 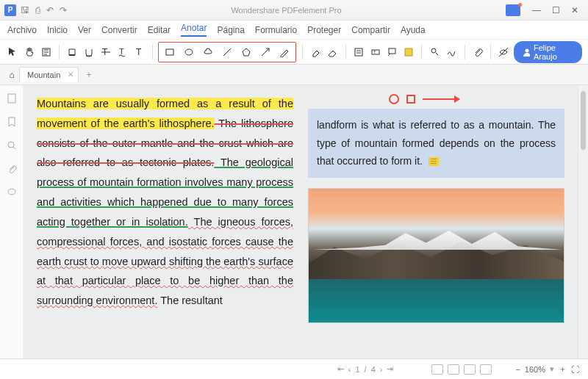 I want to click on attachments-icon, so click(x=12, y=169).